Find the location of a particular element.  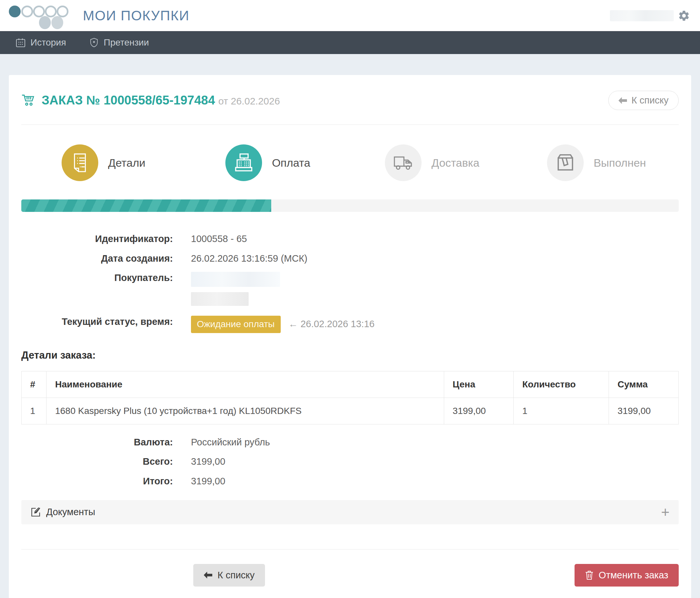

created-label: Дата создания: is located at coordinates (97, 259).